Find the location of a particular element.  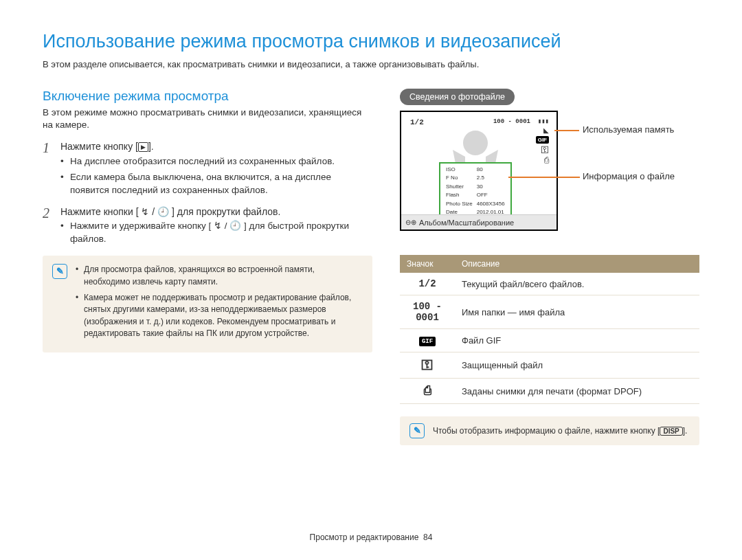

row-icon-folderfile: 100 - 0001 is located at coordinates (427, 312).